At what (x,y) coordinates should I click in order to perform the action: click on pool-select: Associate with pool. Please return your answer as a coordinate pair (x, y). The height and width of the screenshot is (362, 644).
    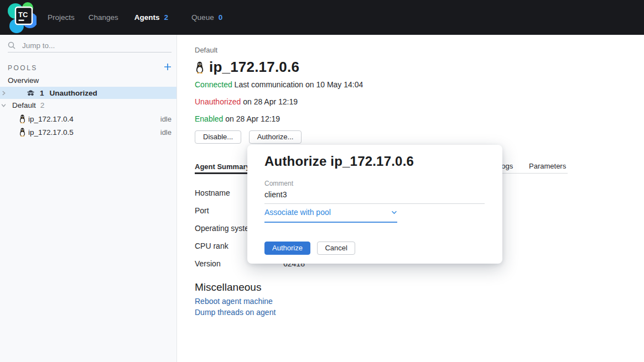
    Looking at the image, I should click on (331, 216).